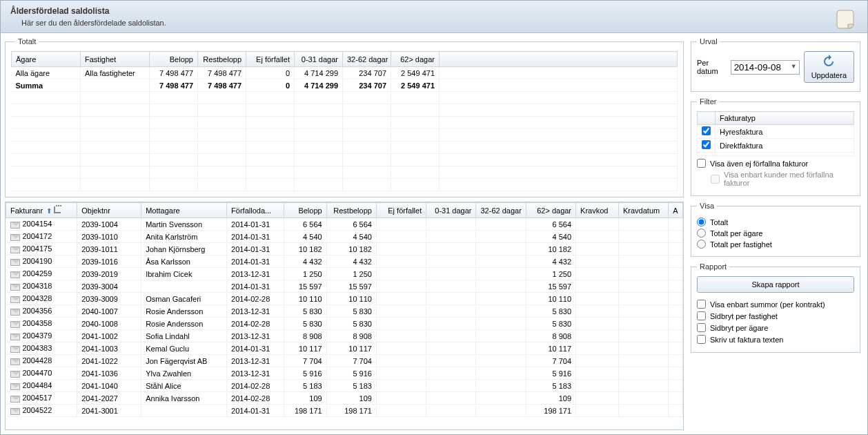 The height and width of the screenshot is (435, 868). I want to click on detail-row: 20041902039-1016Åsa Karlsson2014-01-314 …, so click(345, 262).